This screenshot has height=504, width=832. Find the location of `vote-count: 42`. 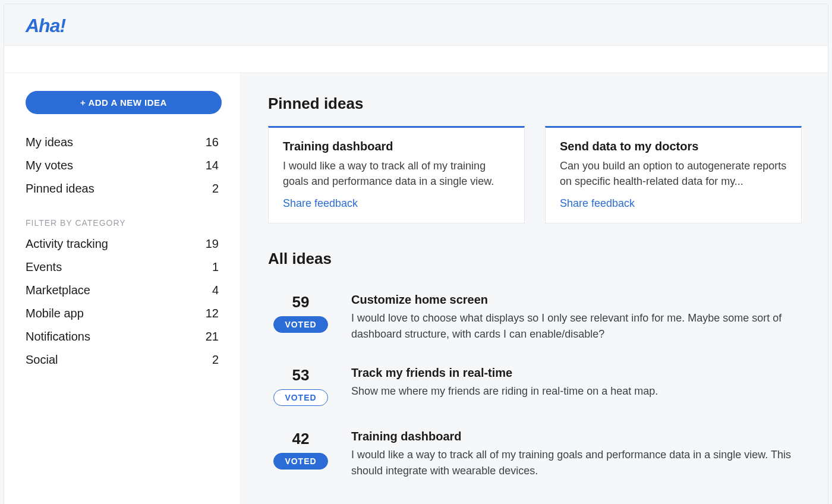

vote-count: 42 is located at coordinates (301, 439).